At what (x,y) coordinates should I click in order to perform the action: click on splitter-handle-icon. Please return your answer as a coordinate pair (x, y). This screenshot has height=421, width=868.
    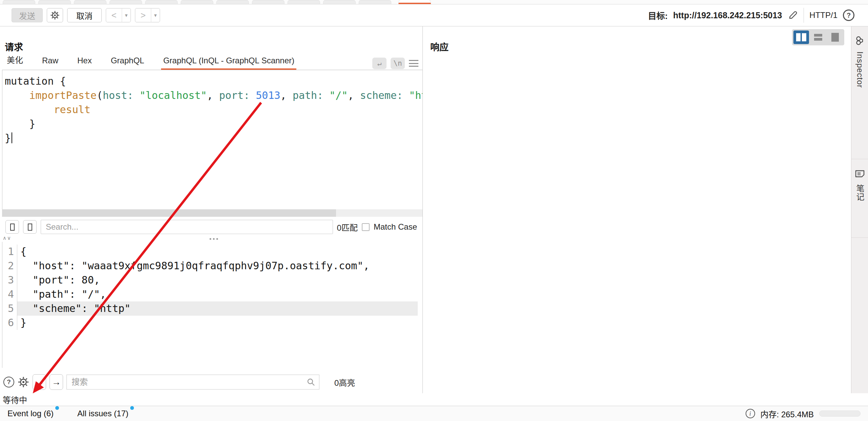
    Looking at the image, I should click on (214, 239).